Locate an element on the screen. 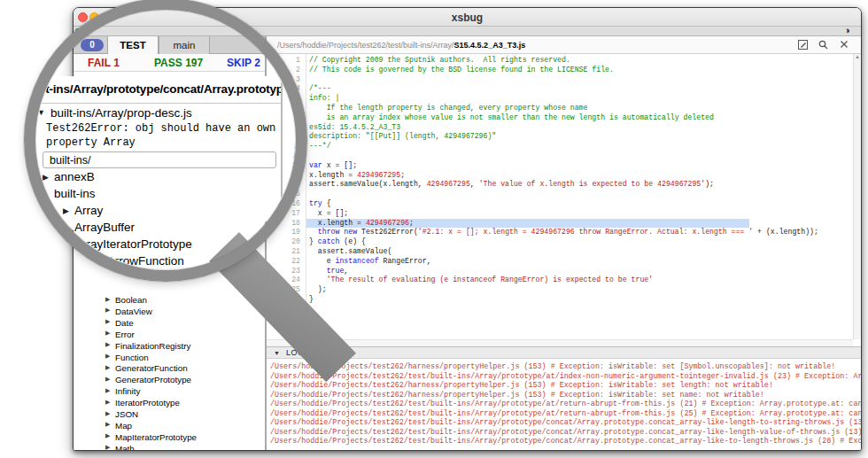 The width and height of the screenshot is (868, 458). vertical-scrollbar: ▲ is located at coordinates (857, 197).